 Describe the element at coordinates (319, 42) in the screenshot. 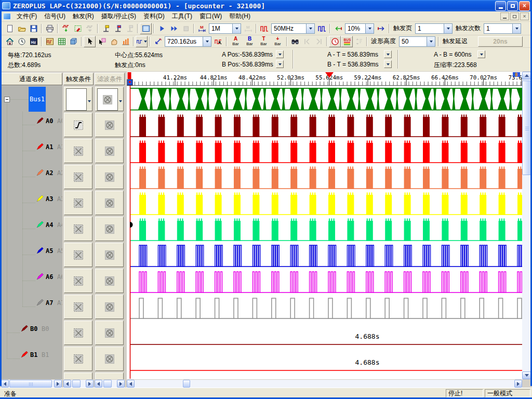

I see `next-button` at that location.